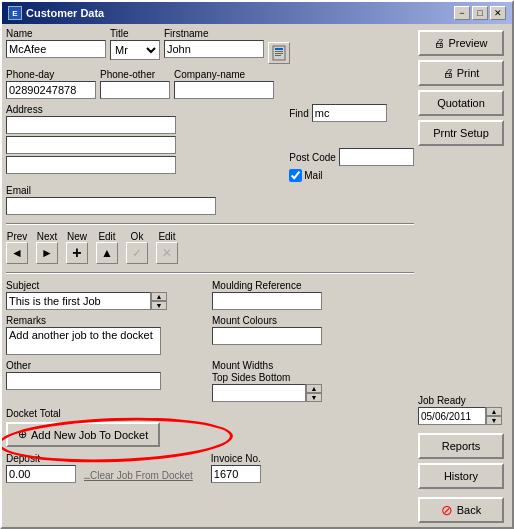 The height and width of the screenshot is (529, 514). Describe the element at coordinates (210, 200) in the screenshot. I see `email-row: Email` at that location.